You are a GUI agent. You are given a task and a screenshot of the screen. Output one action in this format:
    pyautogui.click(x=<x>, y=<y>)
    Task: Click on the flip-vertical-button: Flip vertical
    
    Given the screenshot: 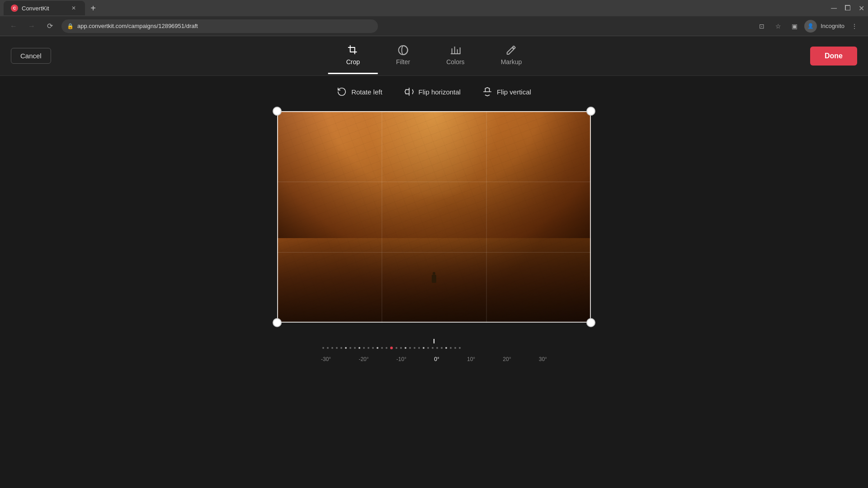 What is the action you would take?
    pyautogui.click(x=507, y=92)
    